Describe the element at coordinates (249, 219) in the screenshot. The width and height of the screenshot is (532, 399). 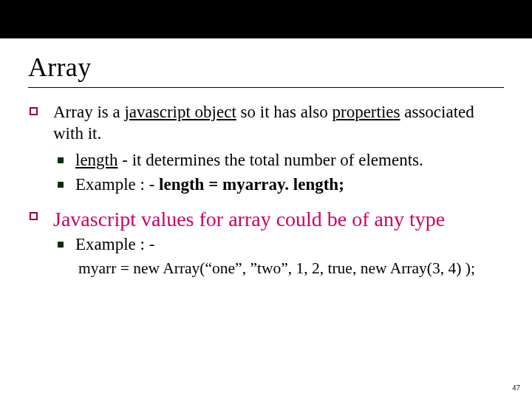
I see `highlighted-text: Javascript values for array could be of …` at that location.